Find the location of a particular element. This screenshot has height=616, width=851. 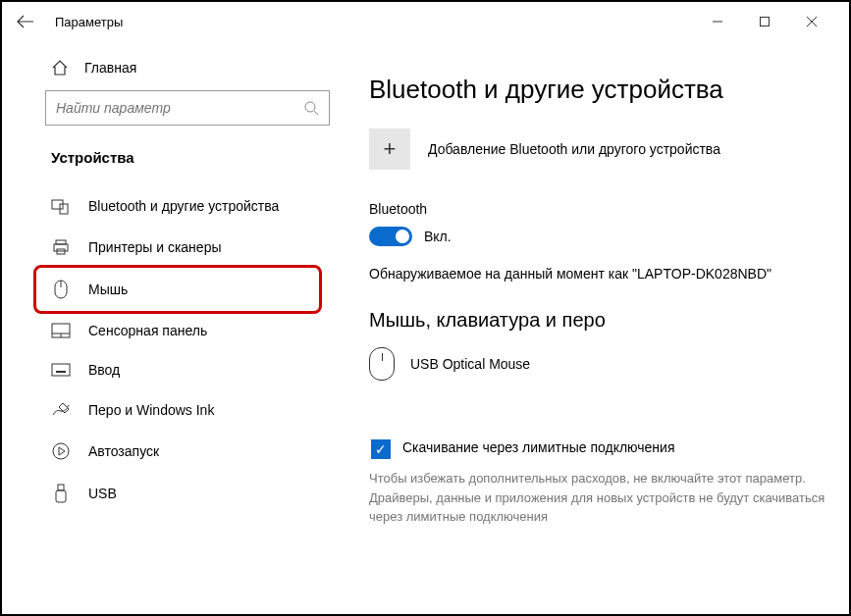

maximize-button is located at coordinates (765, 22).